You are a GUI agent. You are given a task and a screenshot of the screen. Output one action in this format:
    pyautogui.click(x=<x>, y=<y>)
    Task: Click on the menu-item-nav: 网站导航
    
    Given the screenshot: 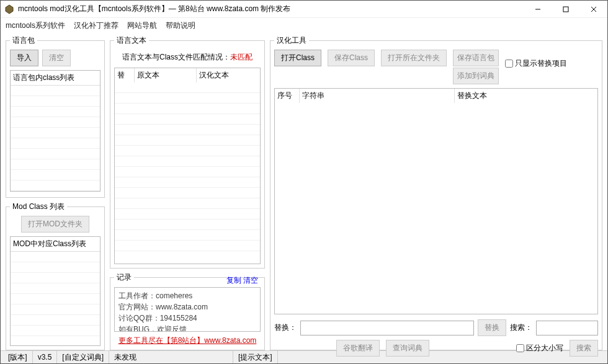 What is the action you would take?
    pyautogui.click(x=142, y=26)
    